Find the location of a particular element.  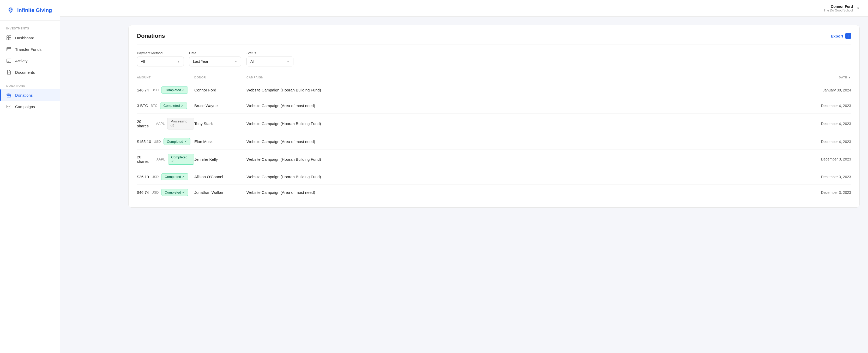

status-label: Status is located at coordinates (270, 53).